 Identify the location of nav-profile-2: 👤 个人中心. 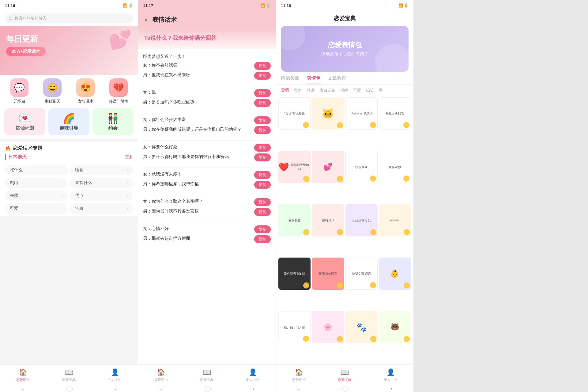
(253, 375).